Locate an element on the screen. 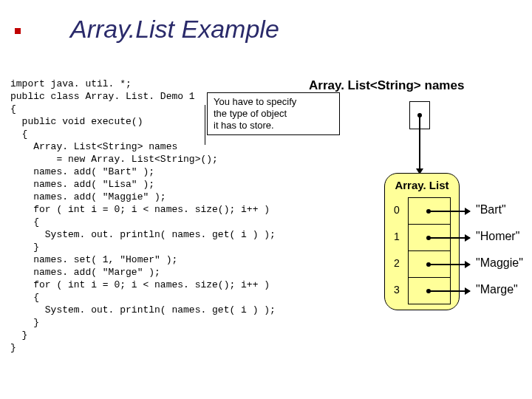 This screenshot has width=532, height=399. cell-index: 1 is located at coordinates (397, 236).